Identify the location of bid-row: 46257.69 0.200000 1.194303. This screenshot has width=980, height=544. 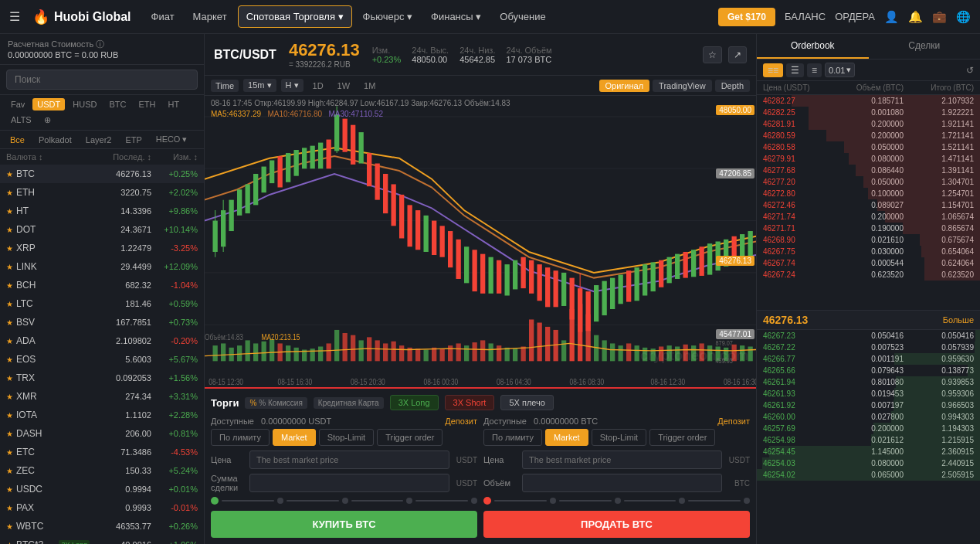
(868, 428).